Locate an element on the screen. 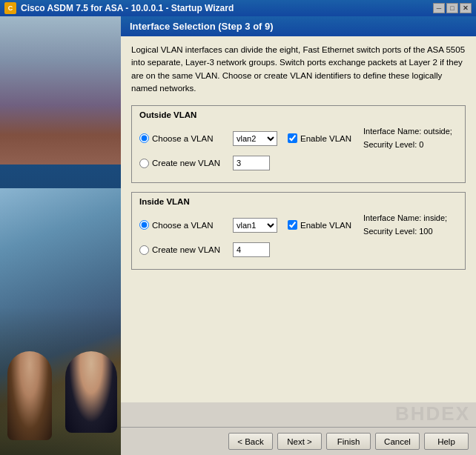 This screenshot has height=455, width=476. step-title: Interface Selection (Step 3 of 9) is located at coordinates (202, 27).